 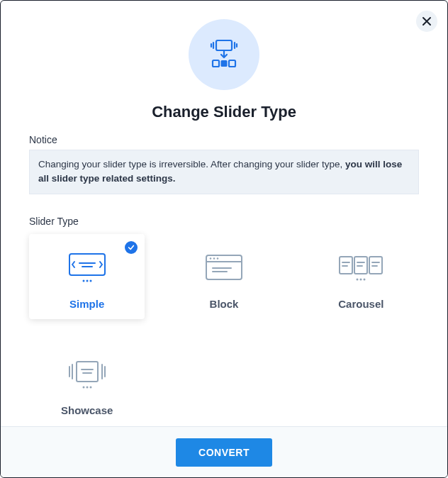 What do you see at coordinates (224, 221) in the screenshot?
I see `slider-type-label: Slider Type` at bounding box center [224, 221].